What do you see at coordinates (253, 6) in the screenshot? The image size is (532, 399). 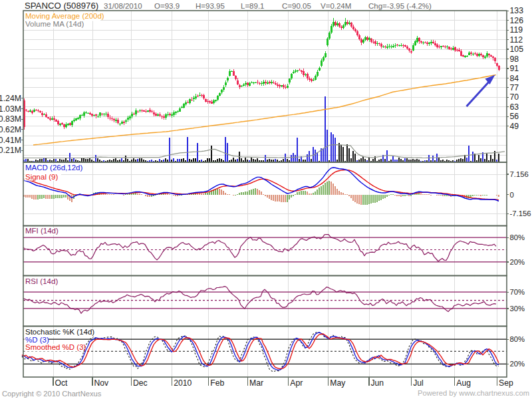 I see `svg-text: L=89.1` at bounding box center [253, 6].